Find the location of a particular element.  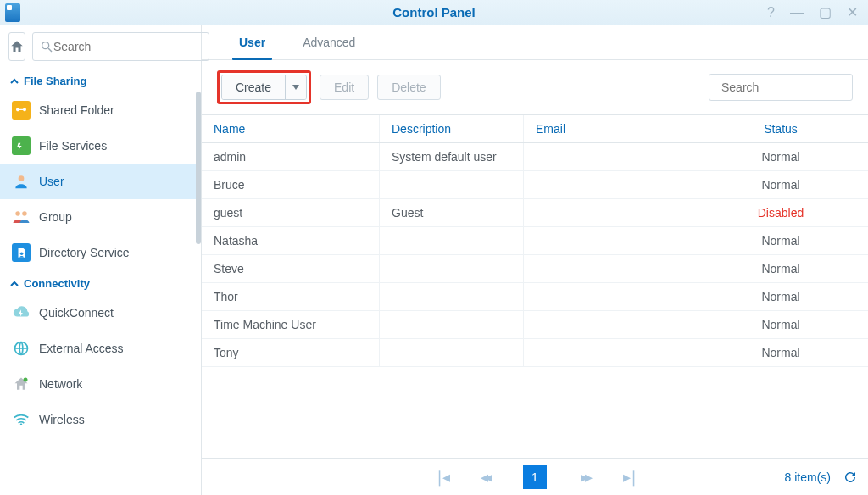

sidebar-item-directory-service: Directory Service is located at coordinates (100, 253).